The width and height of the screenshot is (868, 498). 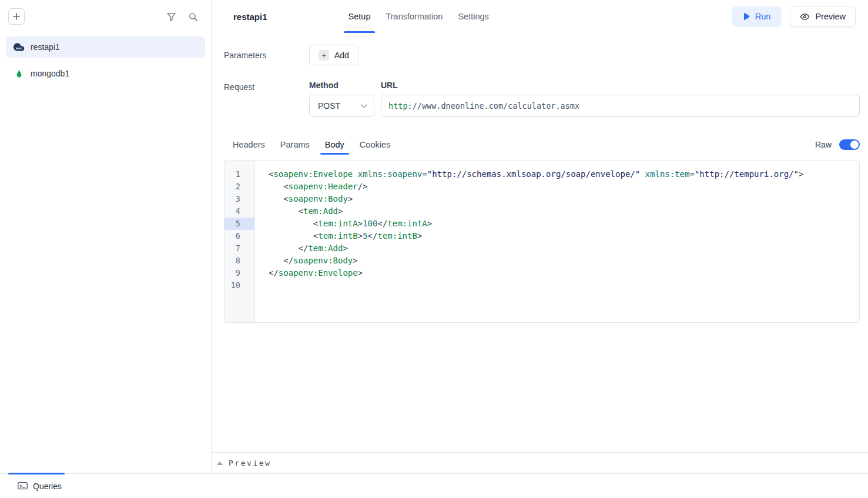 I want to click on raw-toggle, so click(x=850, y=145).